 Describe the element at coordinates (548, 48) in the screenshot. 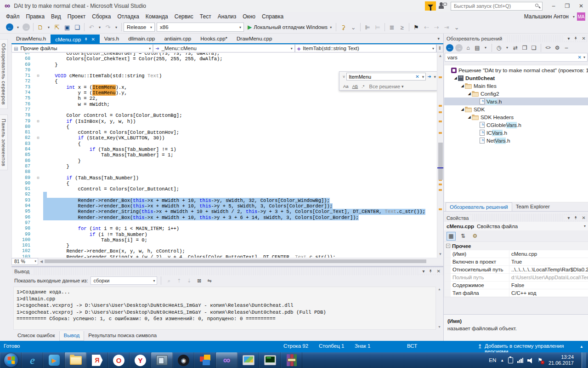

I see `se-view-code-icon: <>` at that location.